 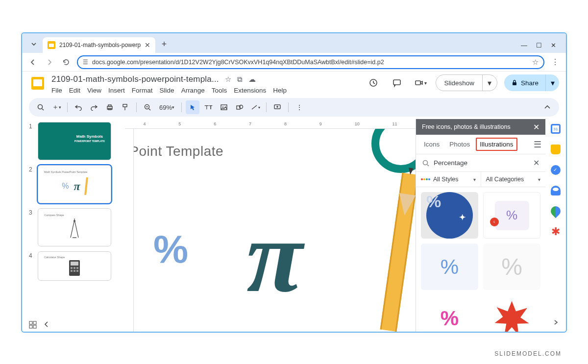 I want to click on slideshow-button: Slideshow, so click(x=459, y=83).